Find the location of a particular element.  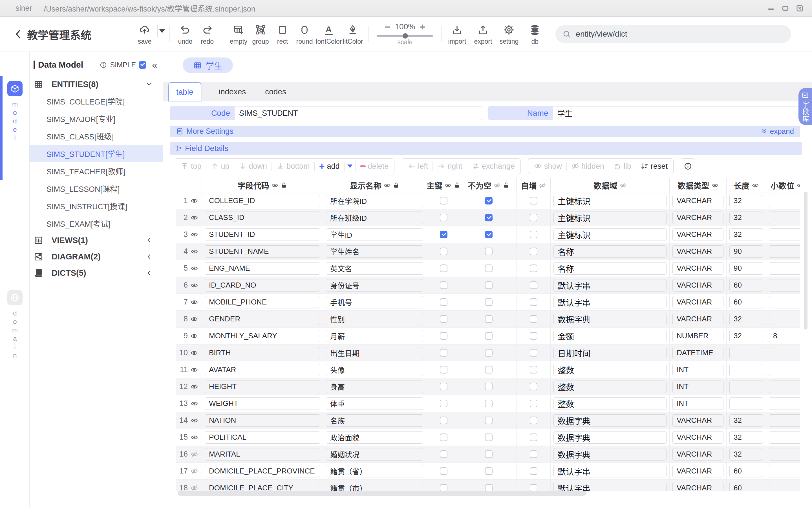

collapse-sidebar-icon: « is located at coordinates (155, 65).